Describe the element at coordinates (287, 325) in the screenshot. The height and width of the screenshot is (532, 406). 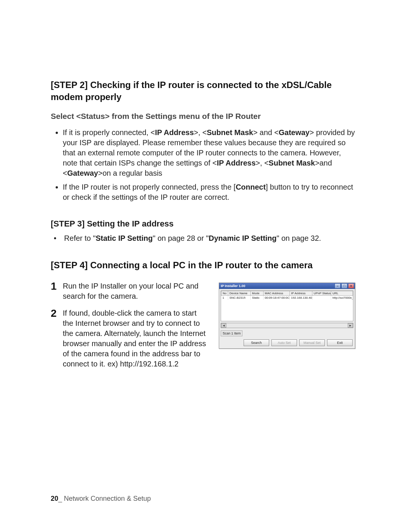
I see `horizontal-scrollbar: ◄ ►` at that location.